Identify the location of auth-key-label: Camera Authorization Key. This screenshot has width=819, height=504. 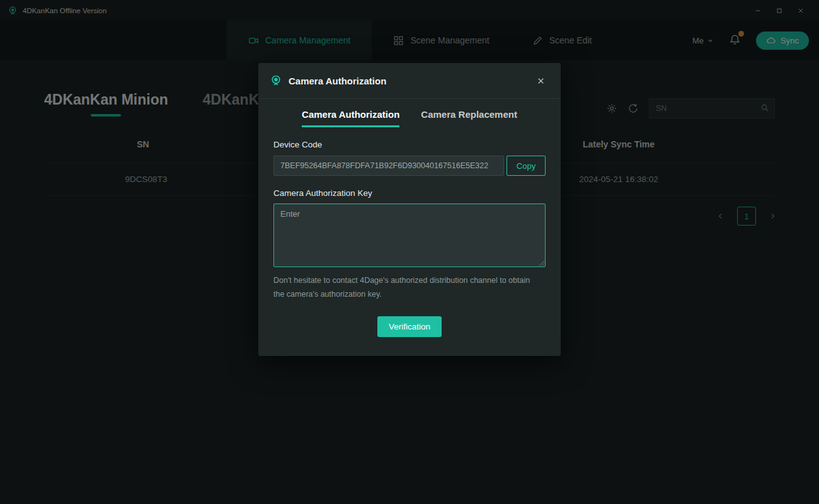
(410, 193).